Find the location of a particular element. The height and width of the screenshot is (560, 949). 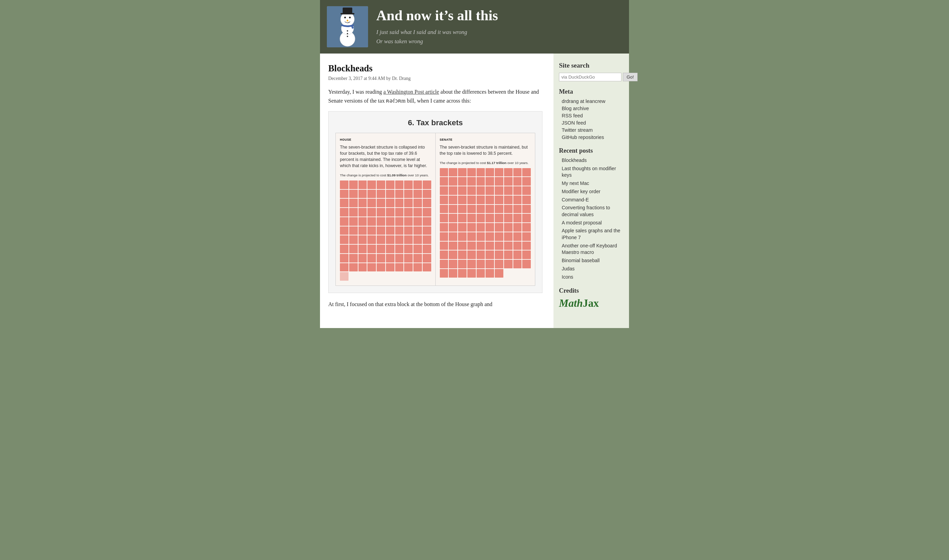

recent-post-link-fractions: Converting fractions to decimal values is located at coordinates (586, 211).